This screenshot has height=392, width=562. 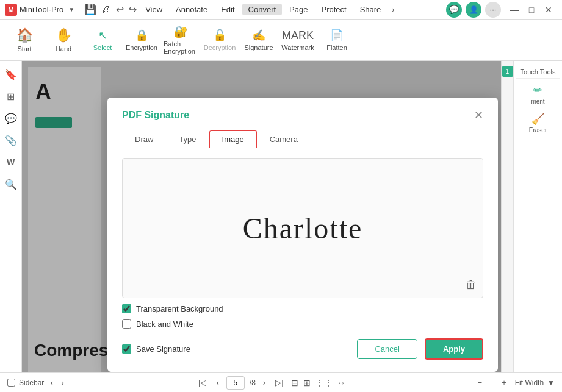 What do you see at coordinates (220, 40) in the screenshot?
I see `tool-decryption: 🔓 Decryption` at bounding box center [220, 40].